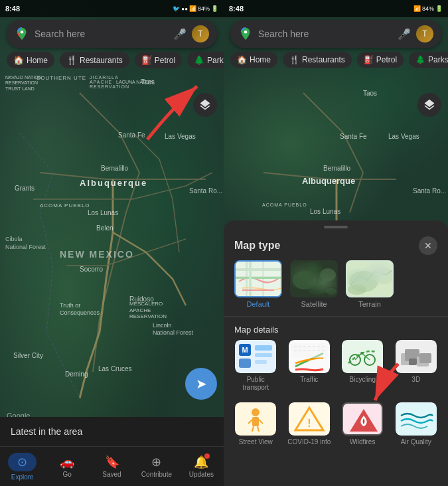  What do you see at coordinates (246, 350) in the screenshot?
I see `svg-text: M` at bounding box center [246, 350].